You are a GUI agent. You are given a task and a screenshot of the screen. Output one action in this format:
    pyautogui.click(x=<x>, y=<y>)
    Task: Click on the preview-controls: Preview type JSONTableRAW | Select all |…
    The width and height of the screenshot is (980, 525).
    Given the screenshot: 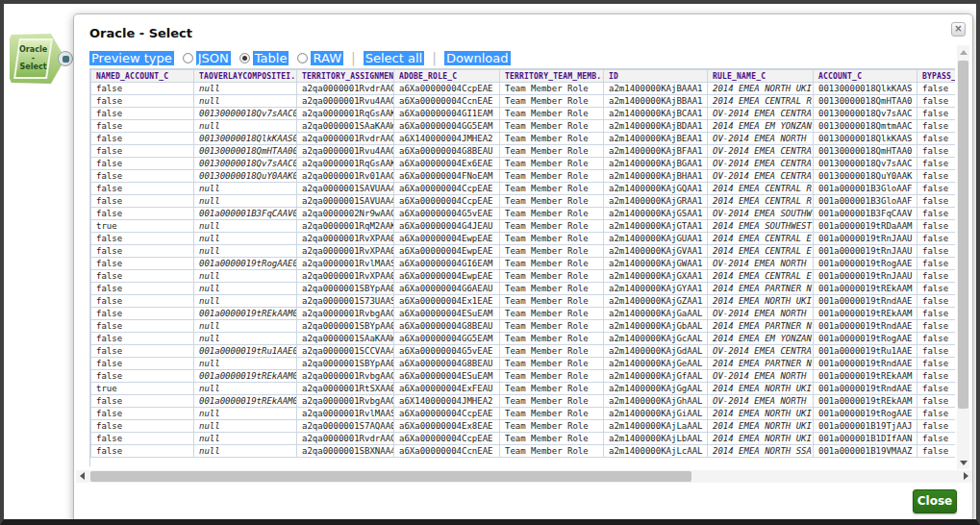 What is the action you would take?
    pyautogui.click(x=300, y=58)
    